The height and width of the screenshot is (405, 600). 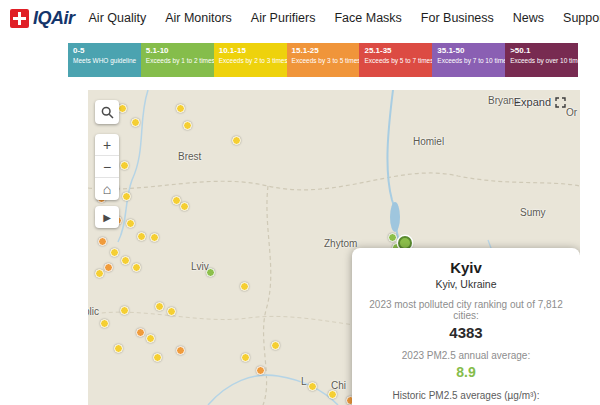 What do you see at coordinates (528, 18) in the screenshot?
I see `nav-item-news: News` at bounding box center [528, 18].